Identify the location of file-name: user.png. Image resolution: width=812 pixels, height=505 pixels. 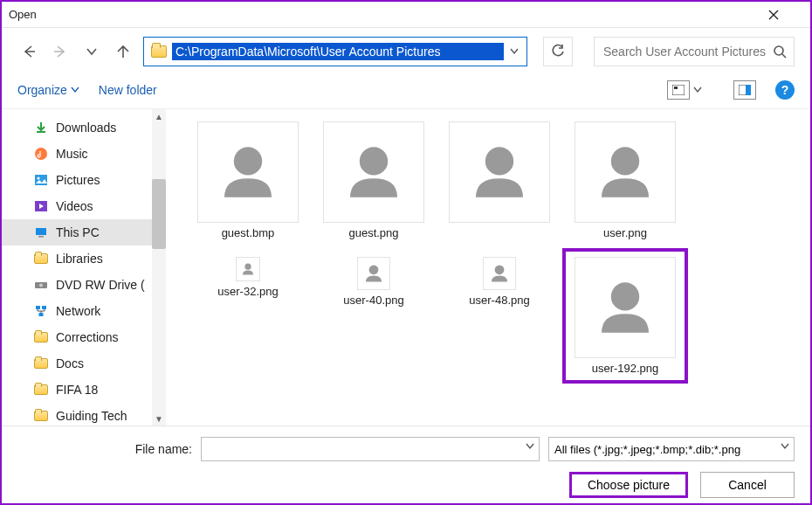
(625, 232).